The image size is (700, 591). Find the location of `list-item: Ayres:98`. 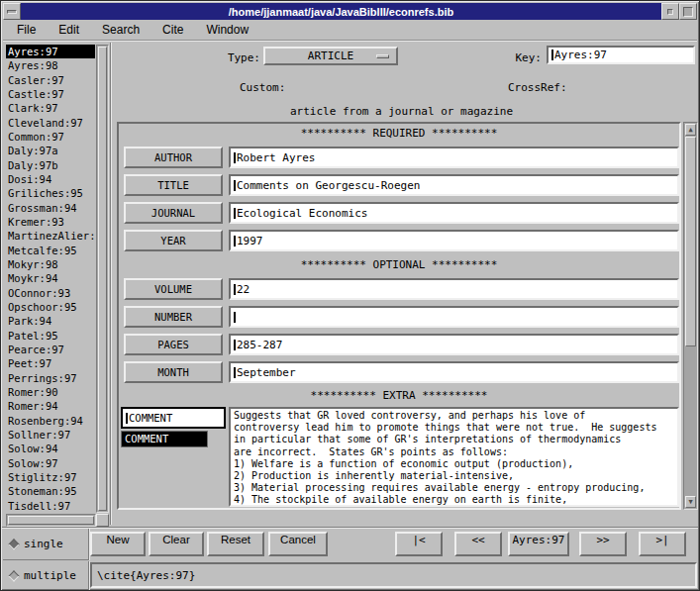

list-item: Ayres:98 is located at coordinates (50, 65).